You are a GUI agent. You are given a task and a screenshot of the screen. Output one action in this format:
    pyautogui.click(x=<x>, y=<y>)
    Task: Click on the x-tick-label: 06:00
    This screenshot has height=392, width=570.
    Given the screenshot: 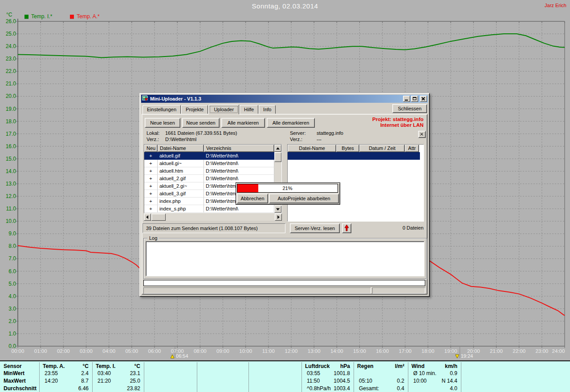 What is the action you would take?
    pyautogui.click(x=155, y=351)
    